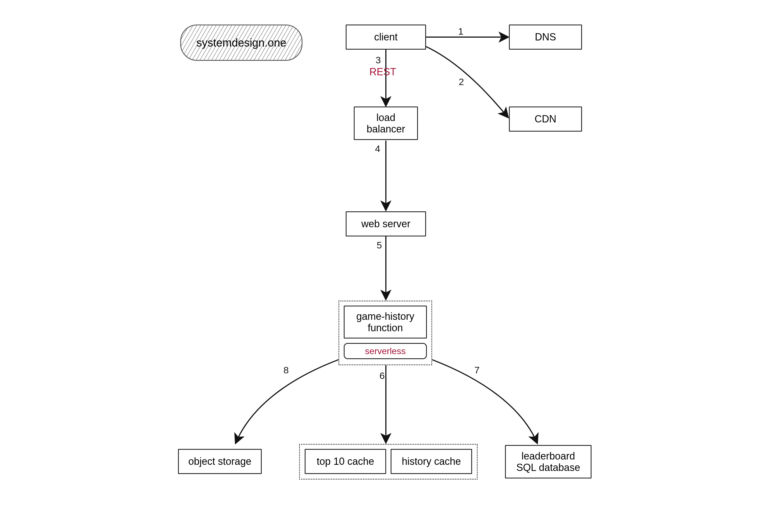 The height and width of the screenshot is (532, 767). I want to click on node-history-cache: history cache, so click(432, 461).